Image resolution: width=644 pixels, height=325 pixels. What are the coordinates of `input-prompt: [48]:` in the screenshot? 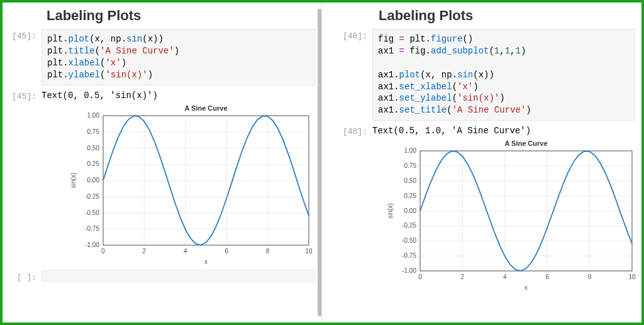 It's located at (347, 35).